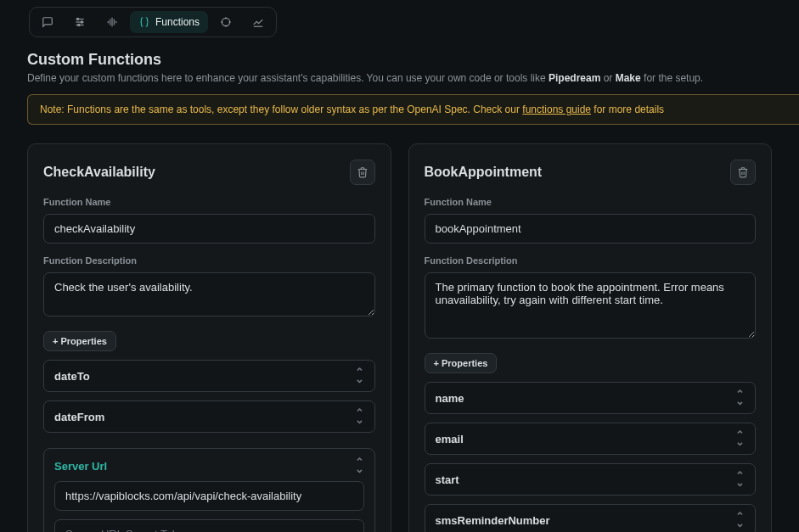  I want to click on property-row: dateFrom ⌃⌄, so click(209, 417).